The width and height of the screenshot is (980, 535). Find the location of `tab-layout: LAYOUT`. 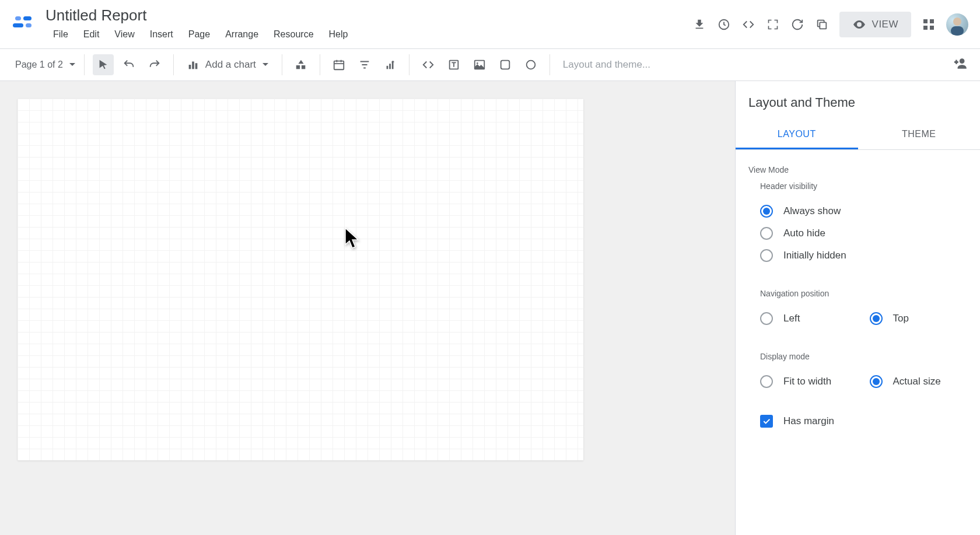

tab-layout: LAYOUT is located at coordinates (797, 135).